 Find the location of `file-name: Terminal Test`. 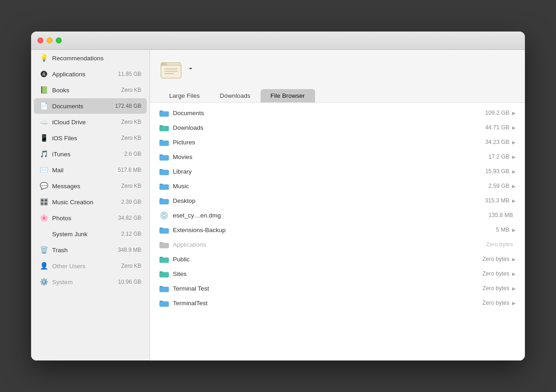

file-name: Terminal Test is located at coordinates (327, 289).